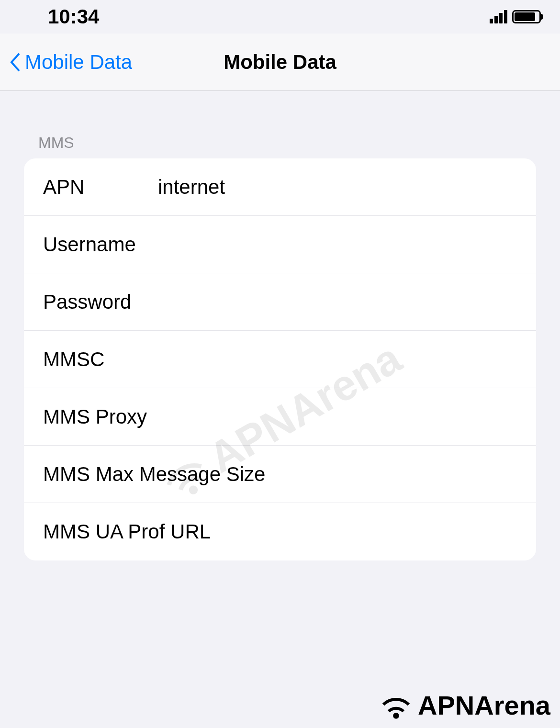  What do you see at coordinates (280, 417) in the screenshot?
I see `setting-row-mms-proxy: MMS Proxy` at bounding box center [280, 417].